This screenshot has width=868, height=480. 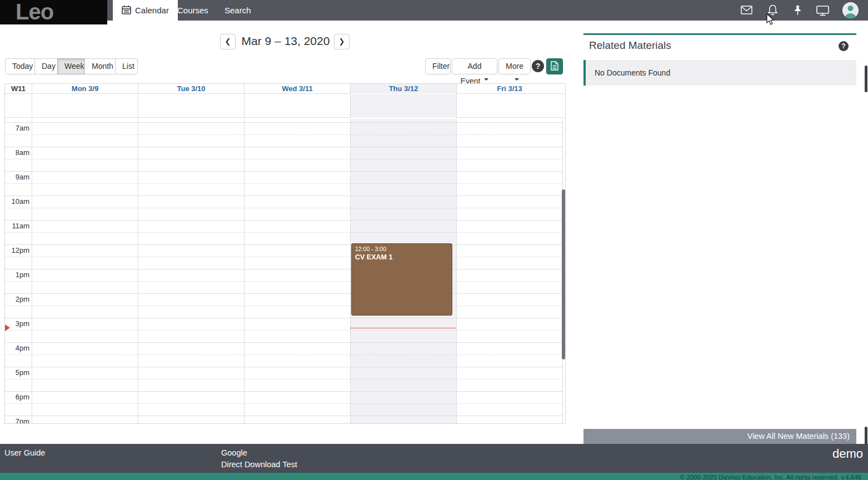 What do you see at coordinates (9, 328) in the screenshot?
I see `current-time-arrow` at bounding box center [9, 328].